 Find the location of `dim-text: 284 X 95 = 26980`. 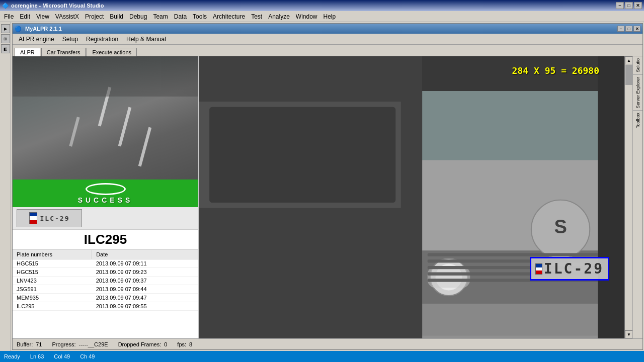

dim-text: 284 X 95 = 26980 is located at coordinates (555, 70).